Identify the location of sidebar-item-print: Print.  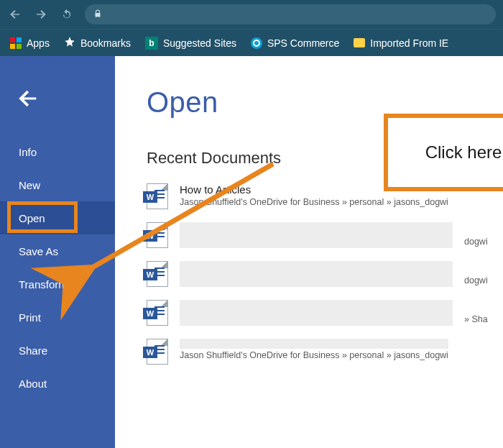
(57, 317).